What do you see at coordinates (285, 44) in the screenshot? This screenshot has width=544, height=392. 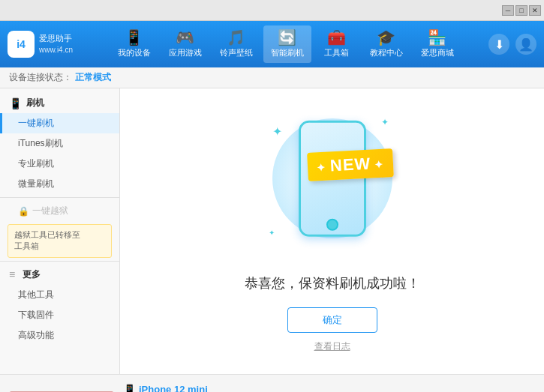 I see `nav-bar: 📱 我的设备 🎮 应用游戏 🎵 铃声壁纸 🔄 智能刷机 🧰 工具箱 🎓 教程中心…` at bounding box center [285, 44].